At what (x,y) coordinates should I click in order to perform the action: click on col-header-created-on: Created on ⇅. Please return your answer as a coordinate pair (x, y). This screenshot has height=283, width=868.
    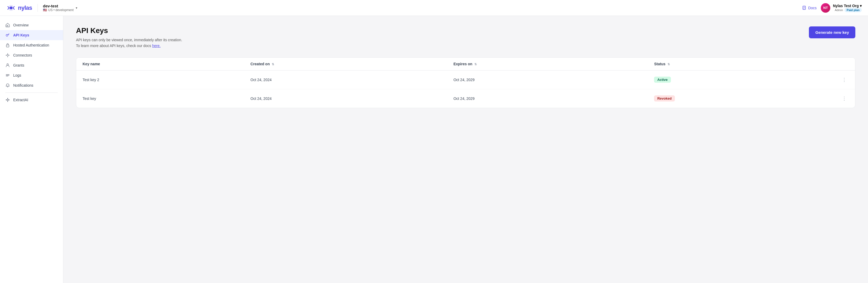
    Looking at the image, I should click on (345, 64).